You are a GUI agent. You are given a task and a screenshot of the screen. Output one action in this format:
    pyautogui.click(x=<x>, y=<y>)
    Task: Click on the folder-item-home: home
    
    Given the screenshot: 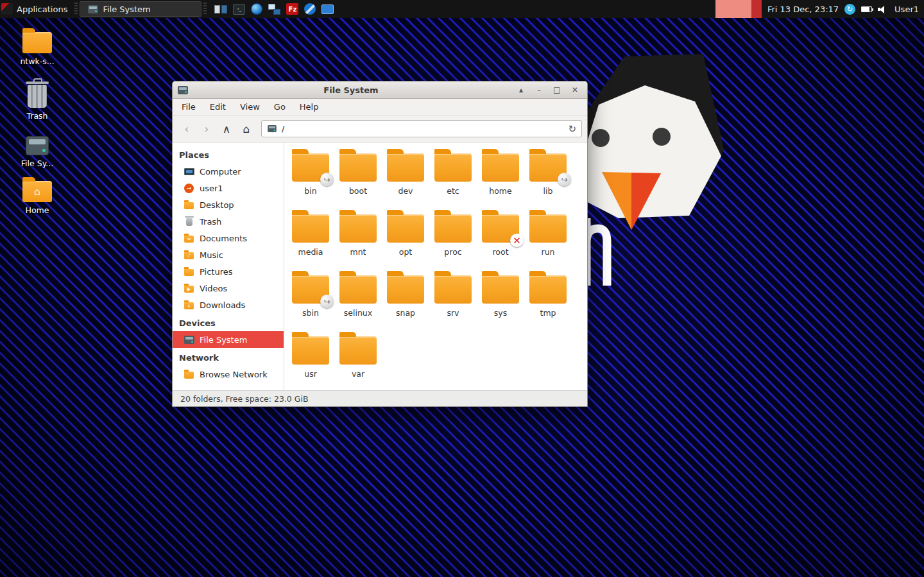 What is the action you would take?
    pyautogui.click(x=501, y=175)
    